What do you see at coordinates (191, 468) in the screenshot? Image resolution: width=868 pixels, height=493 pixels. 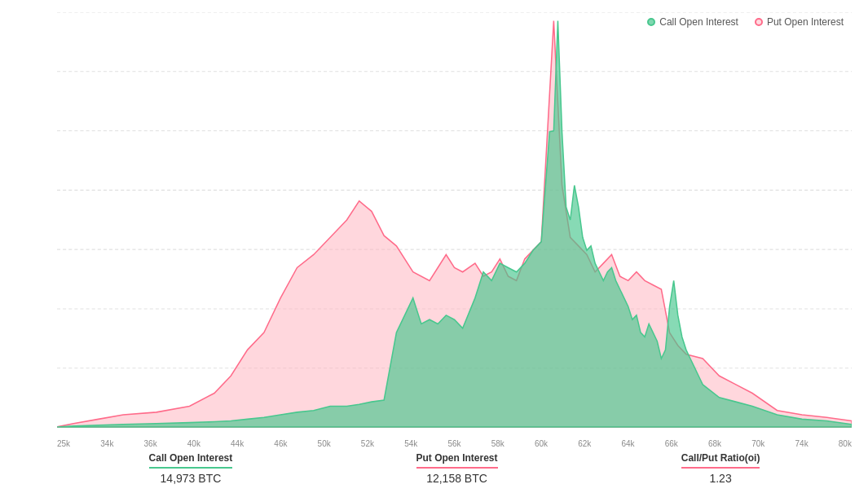 I see `stat-call-oi-underline` at bounding box center [191, 468].